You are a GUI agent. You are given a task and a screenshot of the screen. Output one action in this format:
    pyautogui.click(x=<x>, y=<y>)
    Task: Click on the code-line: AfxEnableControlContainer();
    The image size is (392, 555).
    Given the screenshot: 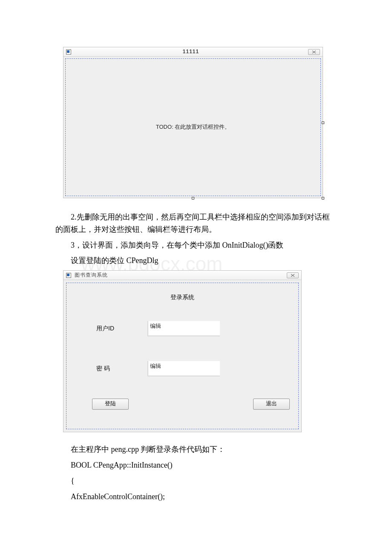 What is the action you would take?
    pyautogui.click(x=196, y=497)
    